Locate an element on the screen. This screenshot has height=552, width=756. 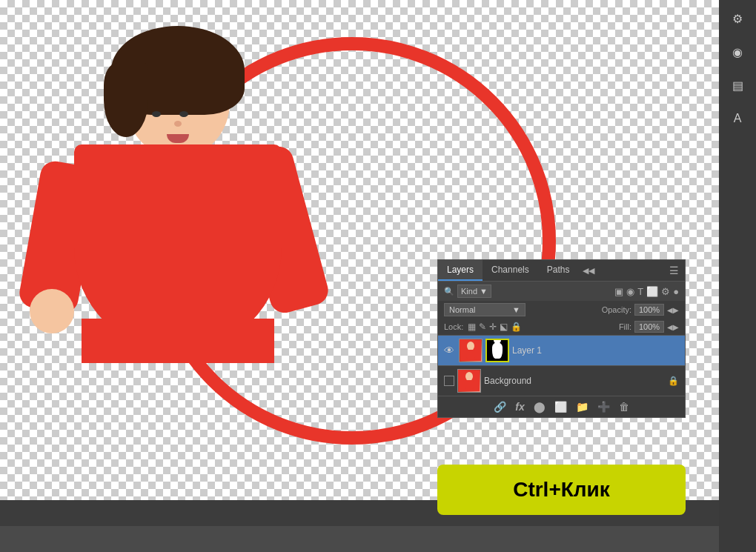
opacity-label: Opacity: is located at coordinates (617, 310).